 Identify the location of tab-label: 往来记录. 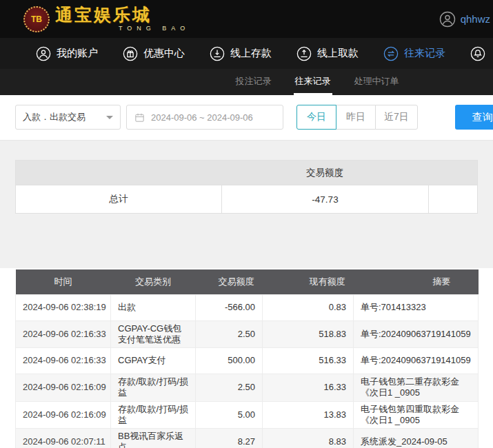
(313, 81).